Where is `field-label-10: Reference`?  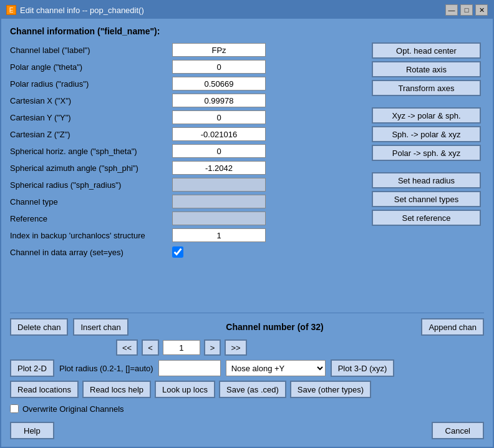 field-label-10: Reference is located at coordinates (91, 218).